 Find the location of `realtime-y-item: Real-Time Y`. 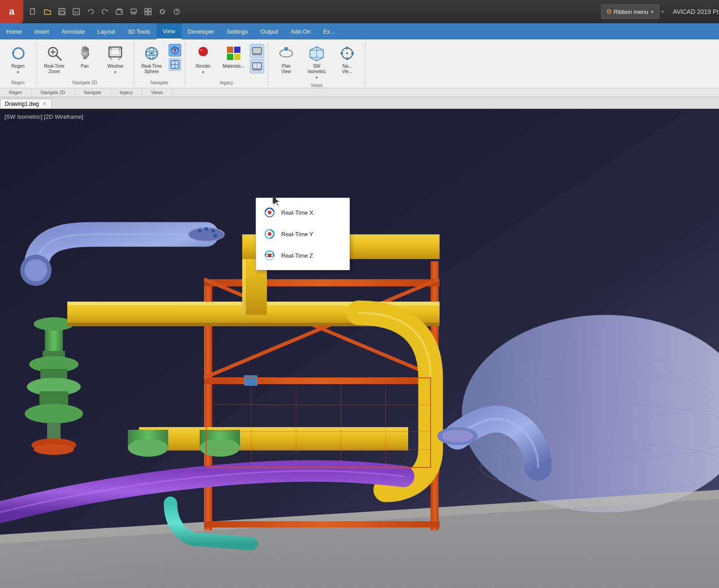

realtime-y-item: Real-Time Y is located at coordinates (303, 234).